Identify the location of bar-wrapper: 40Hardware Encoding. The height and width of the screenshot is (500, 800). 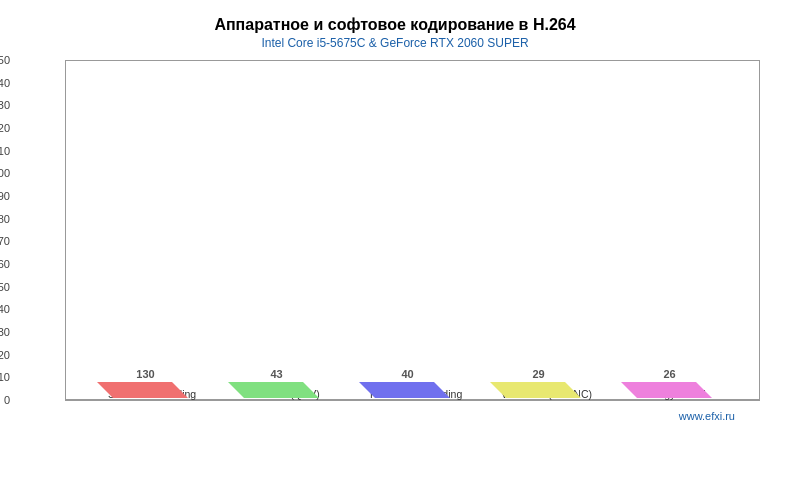
(412, 384).